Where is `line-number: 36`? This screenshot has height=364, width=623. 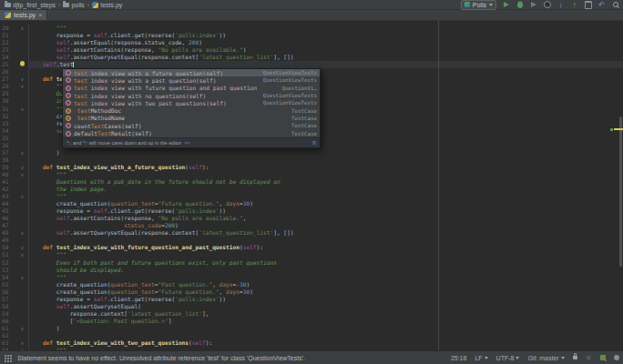 line-number: 36 is located at coordinates (8, 146).